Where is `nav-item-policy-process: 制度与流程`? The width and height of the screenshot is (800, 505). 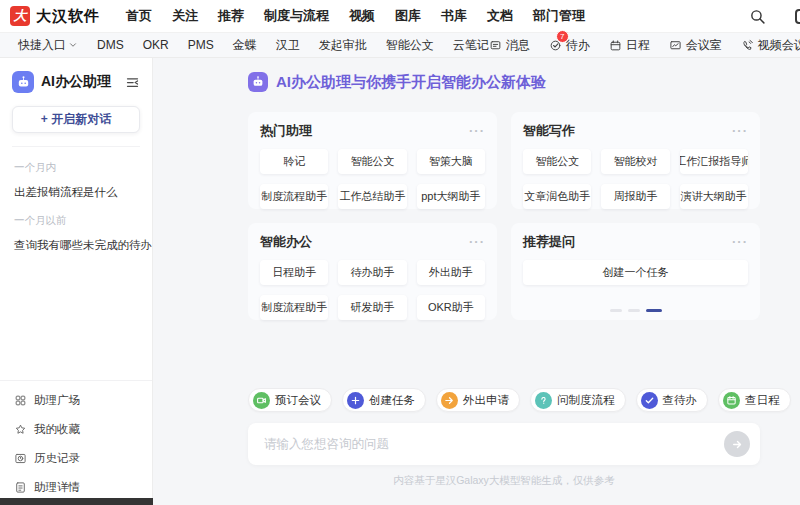 nav-item-policy-process: 制度与流程 is located at coordinates (296, 16).